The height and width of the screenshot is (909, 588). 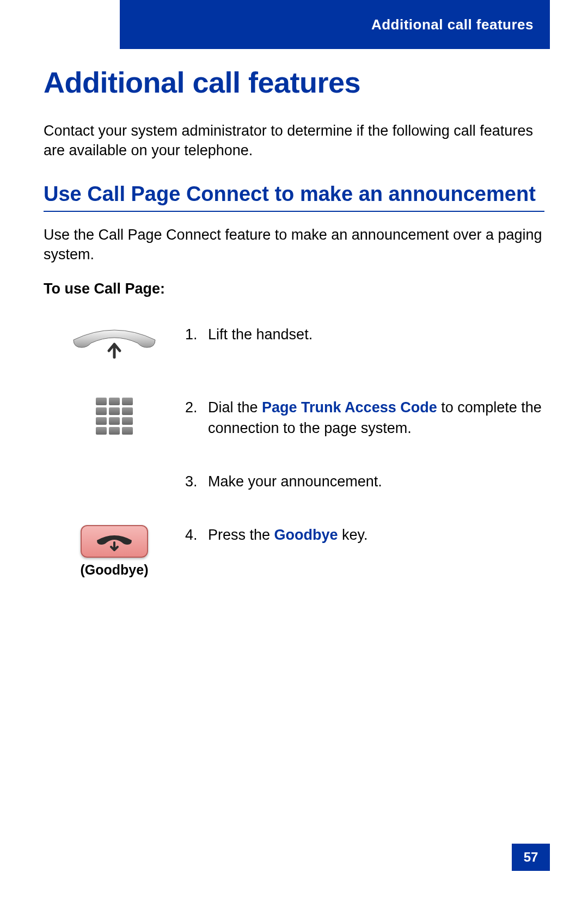 What do you see at coordinates (531, 857) in the screenshot?
I see `page-number: 57` at bounding box center [531, 857].